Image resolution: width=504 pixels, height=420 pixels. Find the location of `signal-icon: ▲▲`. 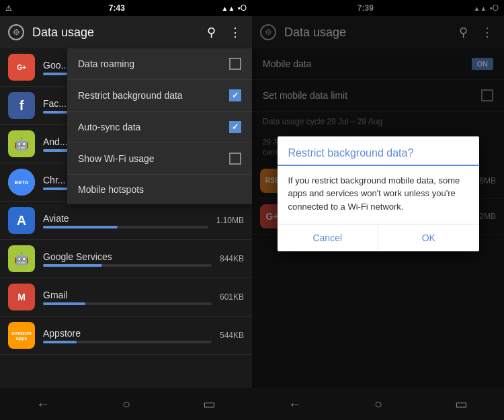

signal-icon: ▲▲ is located at coordinates (228, 8).